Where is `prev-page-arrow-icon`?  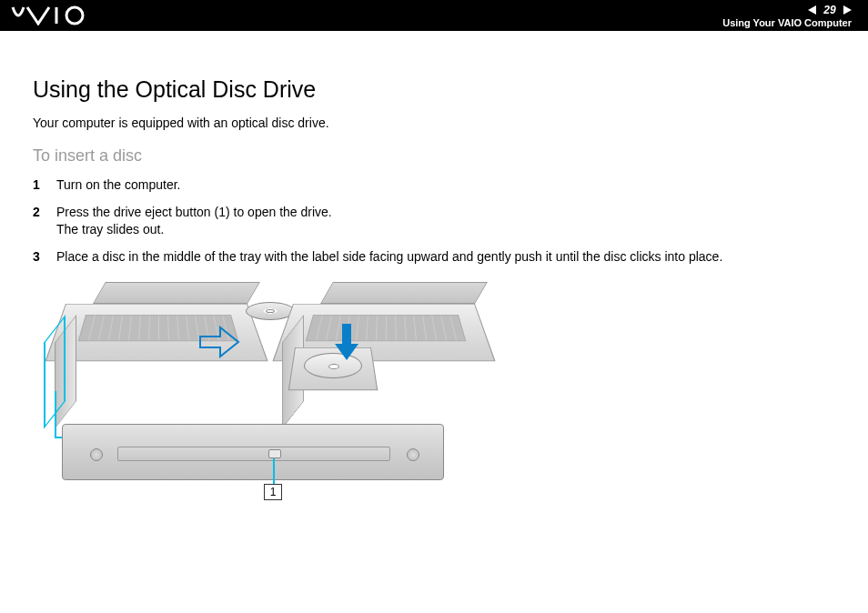 prev-page-arrow-icon is located at coordinates (812, 10).